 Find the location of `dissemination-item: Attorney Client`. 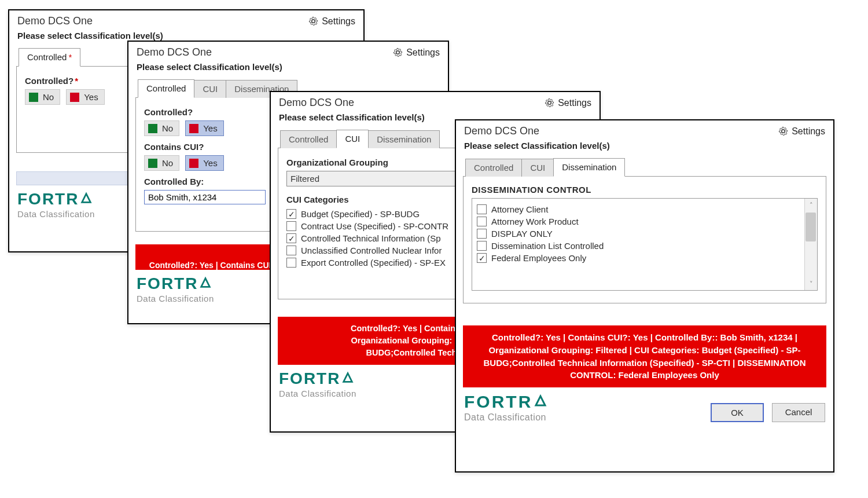

dissemination-item: Attorney Client is located at coordinates (639, 210).